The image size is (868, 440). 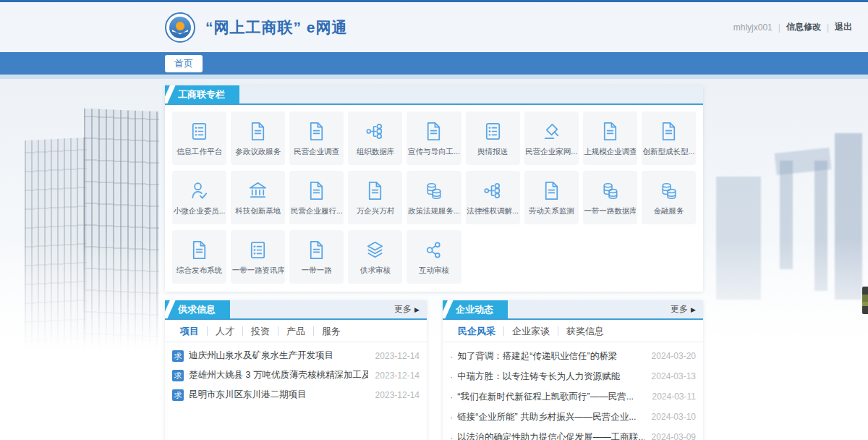 What do you see at coordinates (753, 28) in the screenshot?
I see `username-label: mhlyjx001` at bounding box center [753, 28].